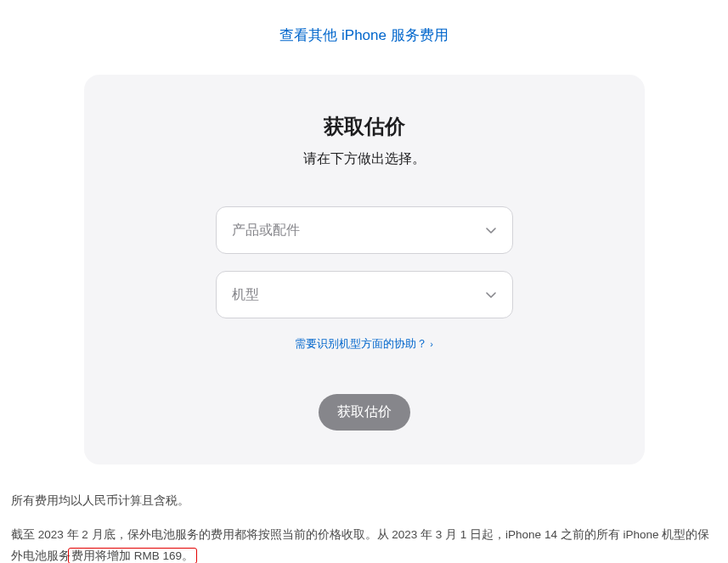  I want to click on price-increase-highlight: 费用将增加 RMB 169。, so click(133, 555).